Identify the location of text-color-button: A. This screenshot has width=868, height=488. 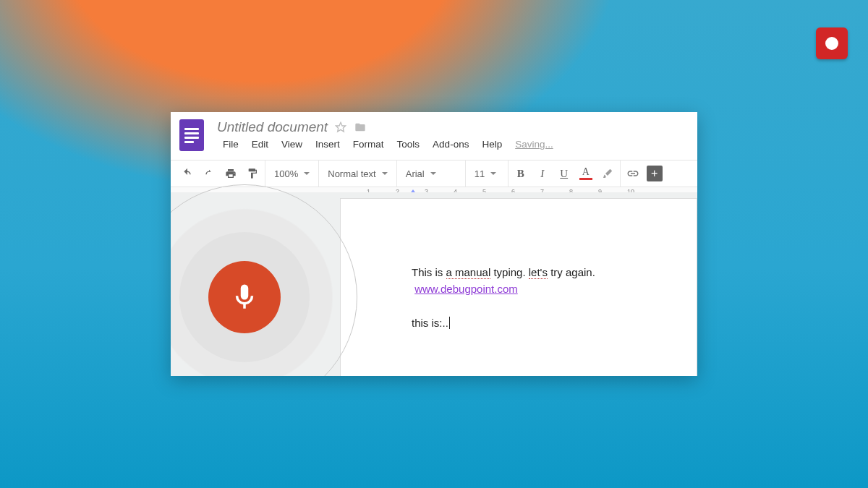
(586, 174).